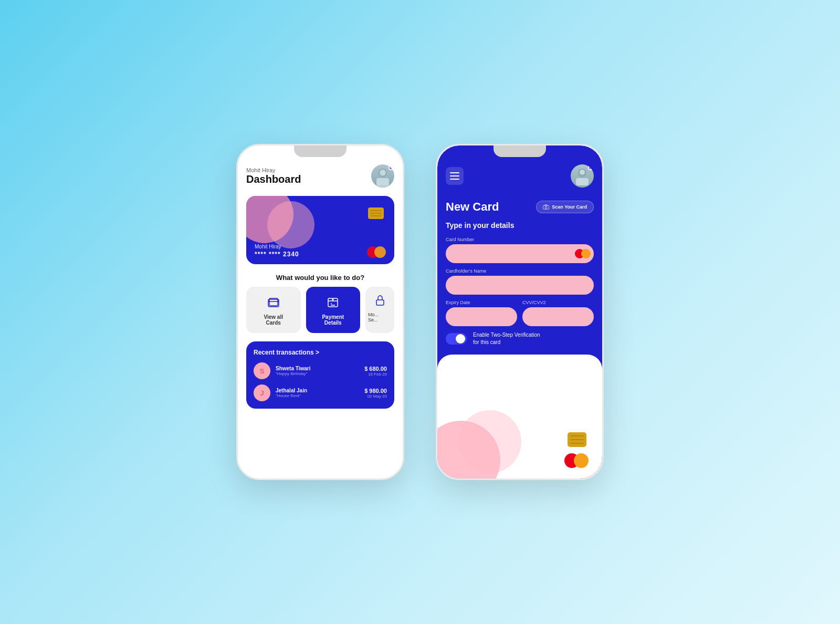  What do you see at coordinates (317, 393) in the screenshot?
I see `trans-info-2: Jethalal Jain "House Rent"` at bounding box center [317, 393].